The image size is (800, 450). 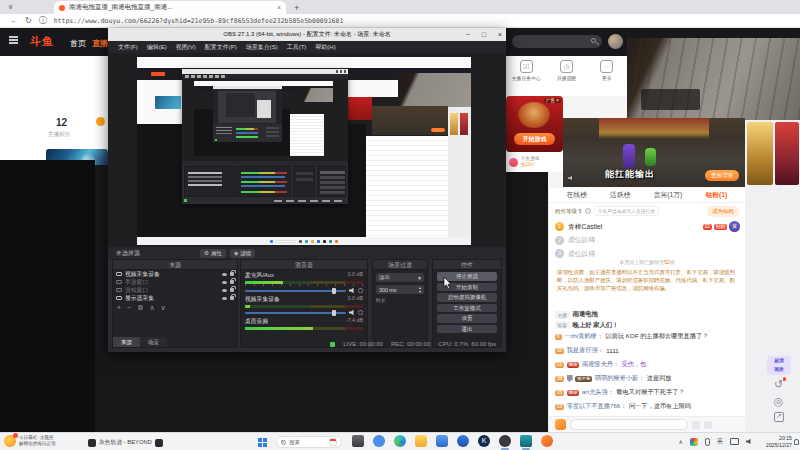 I want to click on menu-burger-icon, so click(x=14, y=40).